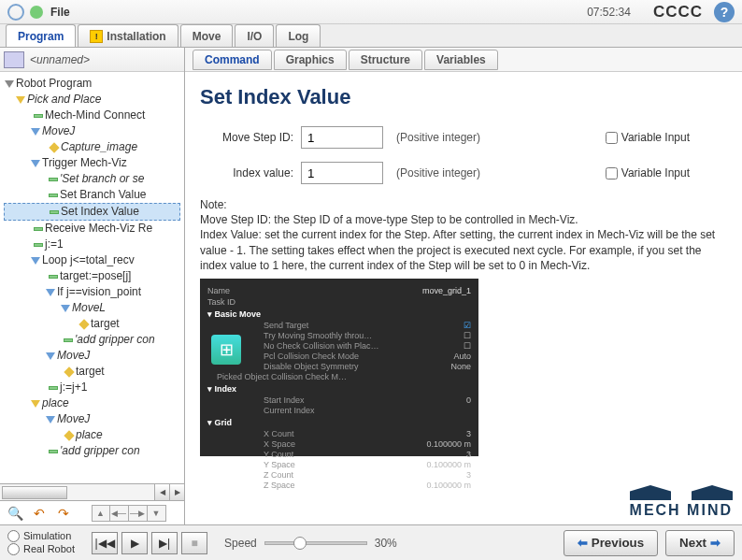  I want to click on tree-if-vision: If j==vision_point, so click(99, 292).